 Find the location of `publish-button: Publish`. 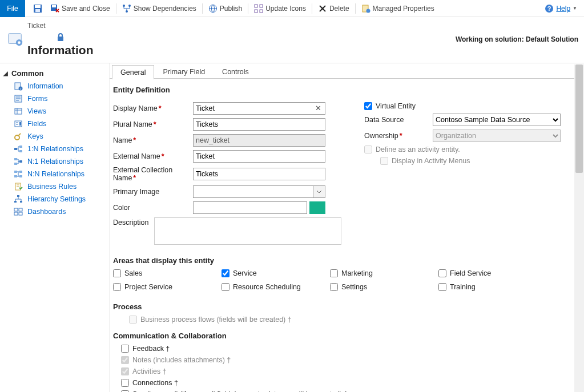

publish-button: Publish is located at coordinates (225, 9).